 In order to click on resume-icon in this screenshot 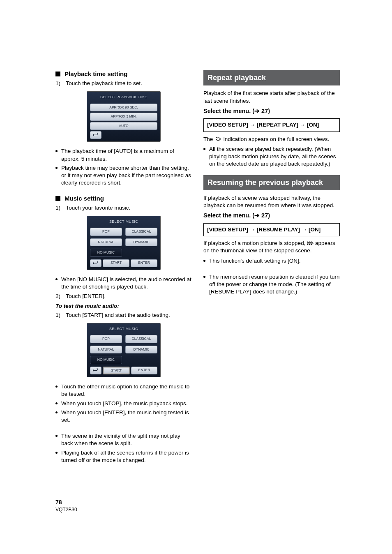, I will do `click(310, 243)`.